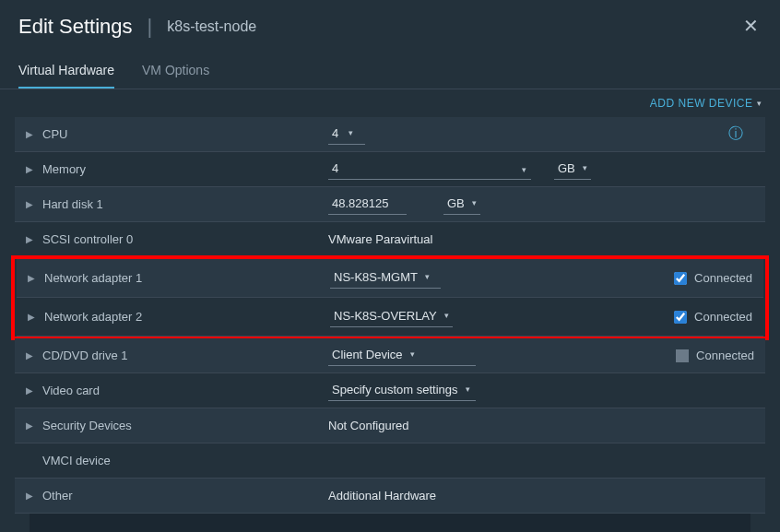 The height and width of the screenshot is (532, 780). I want to click on cddvd-connected-checkbox, so click(682, 356).